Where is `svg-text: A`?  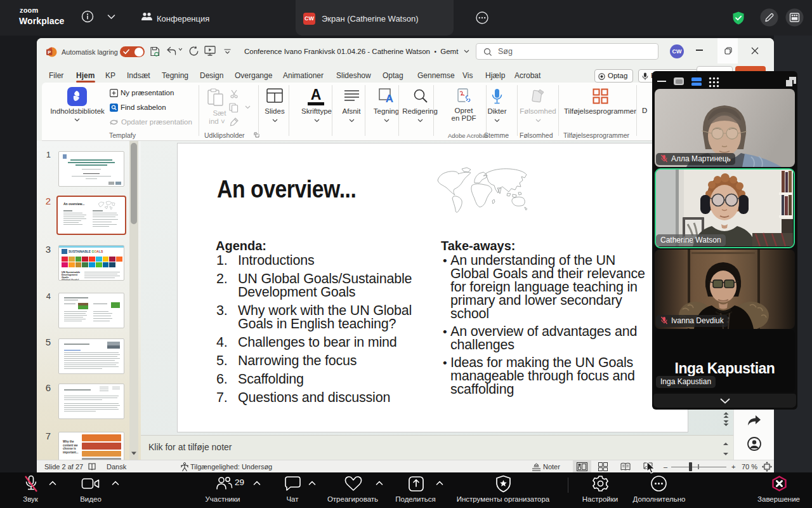 svg-text: A is located at coordinates (390, 98).